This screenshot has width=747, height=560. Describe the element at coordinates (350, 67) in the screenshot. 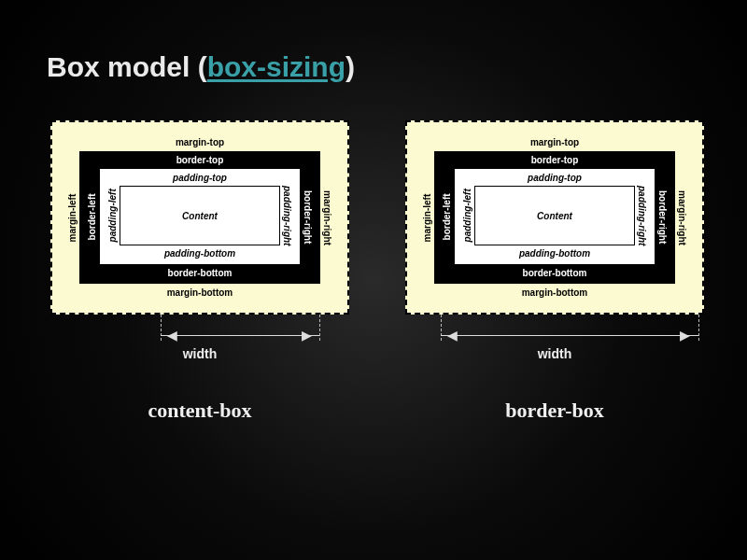

I see `title-suffix: )` at that location.